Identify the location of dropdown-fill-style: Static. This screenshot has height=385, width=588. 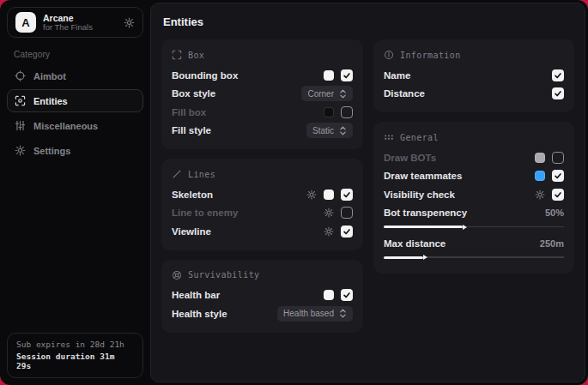
(330, 130).